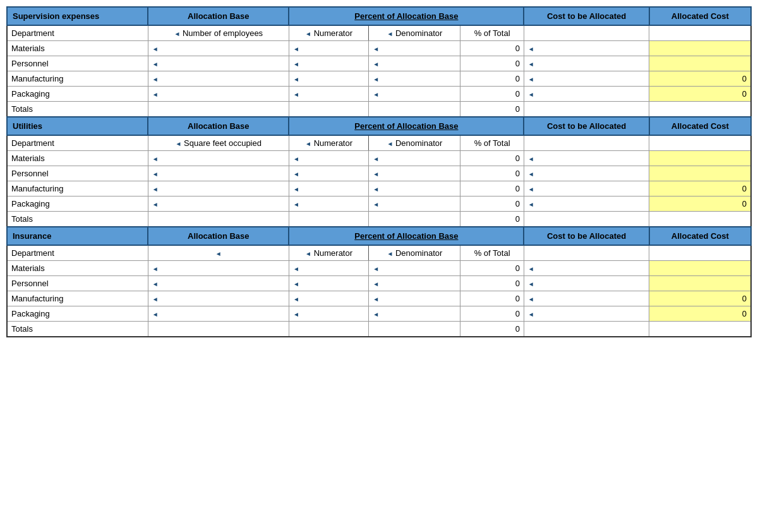 This screenshot has height=532, width=758. What do you see at coordinates (586, 284) in the screenshot?
I see `cost-allocated-2-1: ◄` at bounding box center [586, 284].